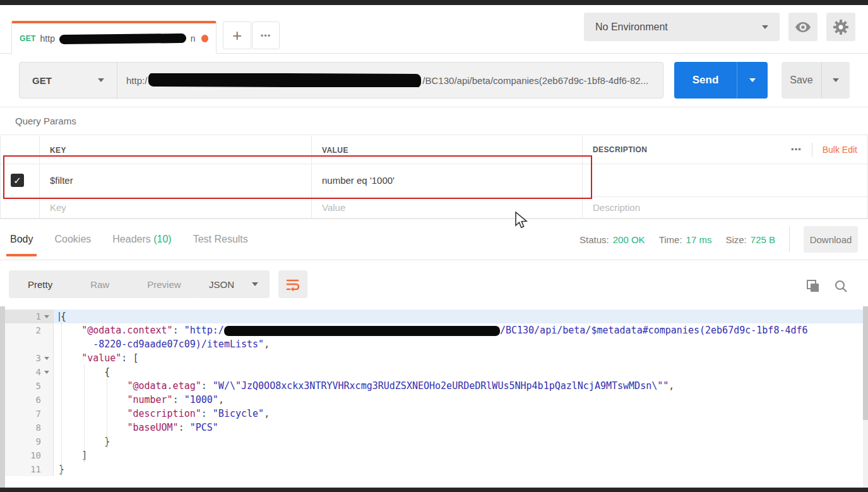 The image size is (868, 492). I want to click on tab-options-button: •••, so click(266, 35).